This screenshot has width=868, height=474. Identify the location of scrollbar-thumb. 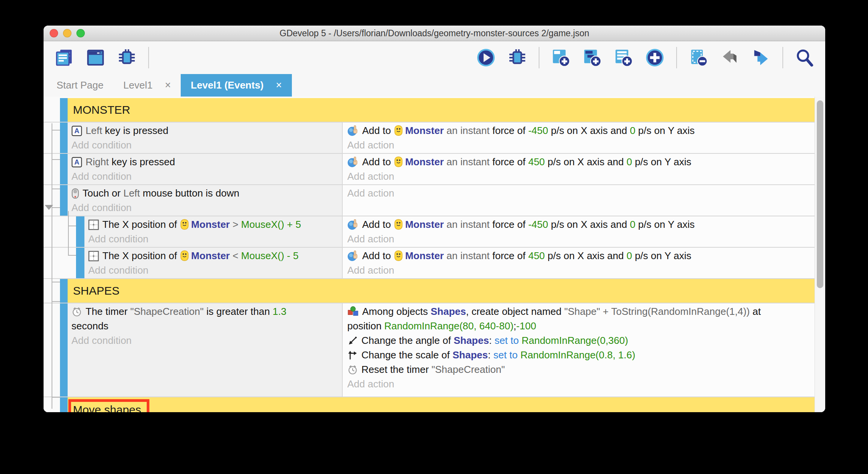
(820, 194).